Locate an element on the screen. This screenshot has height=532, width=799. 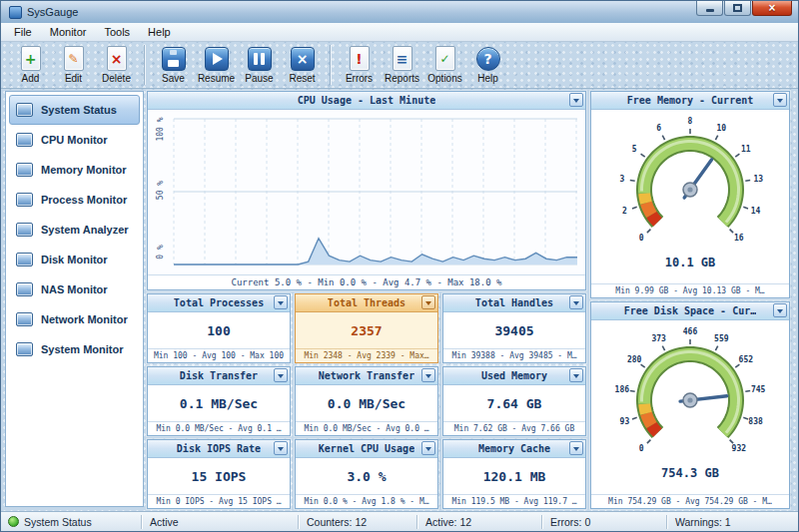
titlebar: SysGauge × is located at coordinates (400, 12).